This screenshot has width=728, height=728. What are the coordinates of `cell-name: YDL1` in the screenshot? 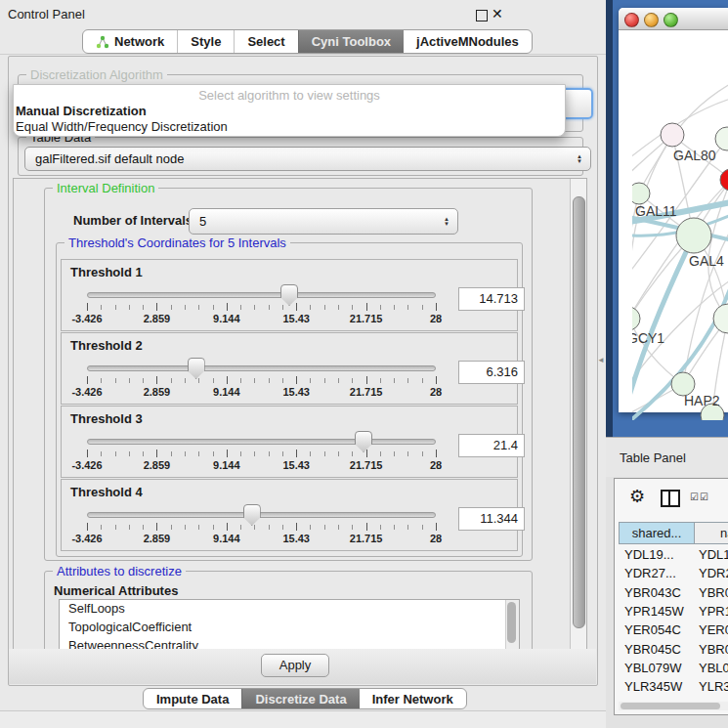 It's located at (711, 555).